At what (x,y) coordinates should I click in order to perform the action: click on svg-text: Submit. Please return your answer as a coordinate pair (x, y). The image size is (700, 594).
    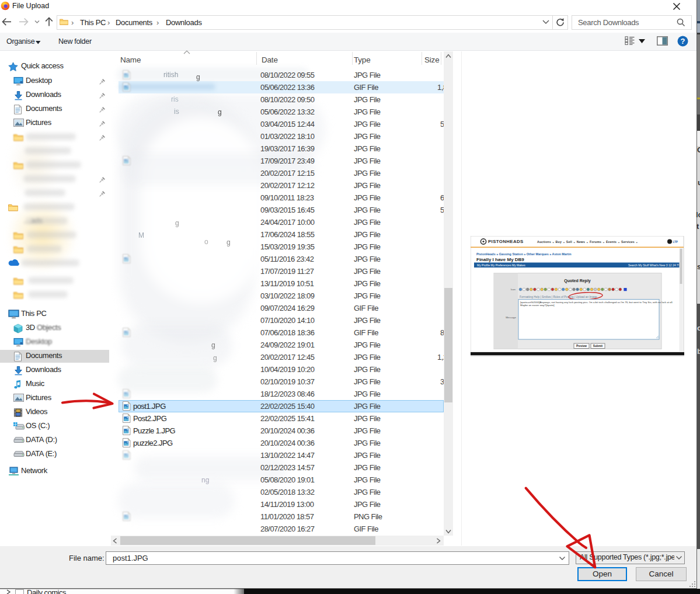
    Looking at the image, I should click on (598, 346).